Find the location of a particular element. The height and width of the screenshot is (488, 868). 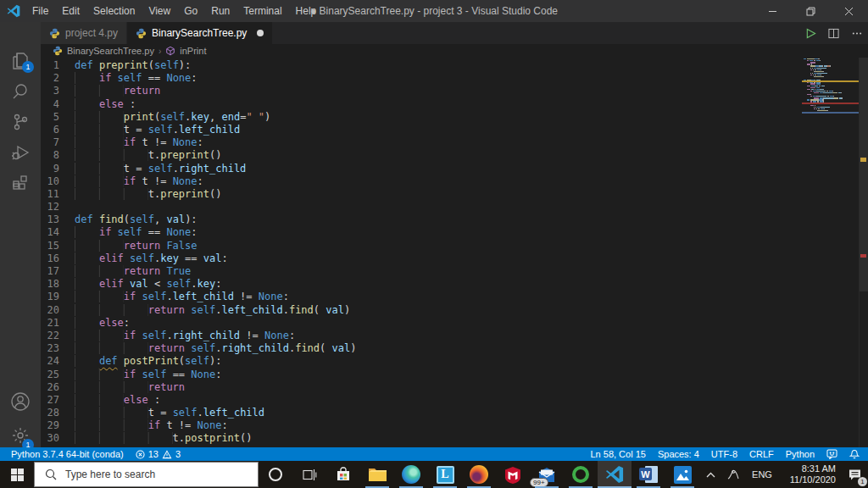

code-line: 26 return is located at coordinates (422, 388).